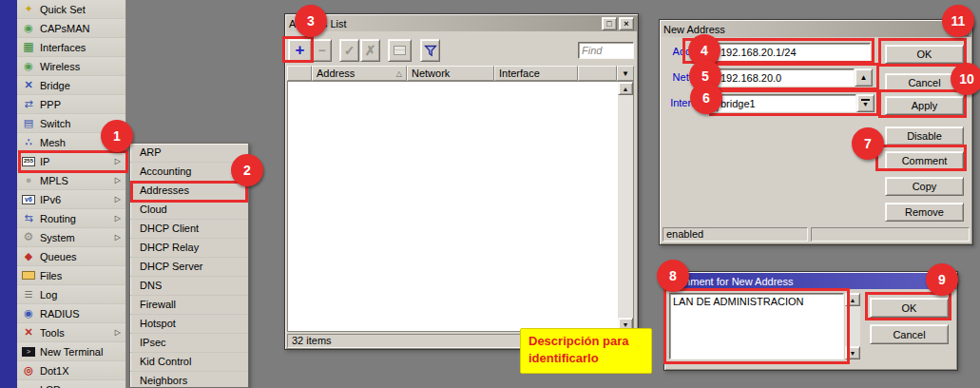  Describe the element at coordinates (71, 314) in the screenshot. I see `sidebar-item-radius: RADIUS` at that location.